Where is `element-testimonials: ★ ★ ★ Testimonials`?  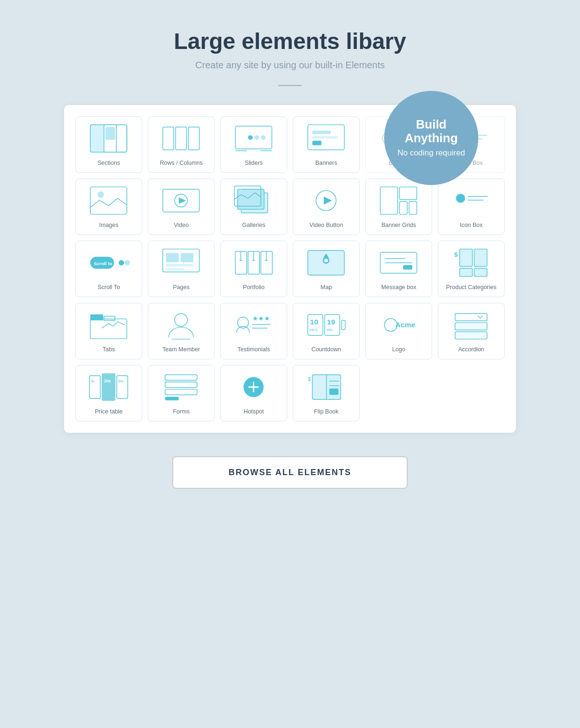 element-testimonials: ★ ★ ★ Testimonials is located at coordinates (254, 331).